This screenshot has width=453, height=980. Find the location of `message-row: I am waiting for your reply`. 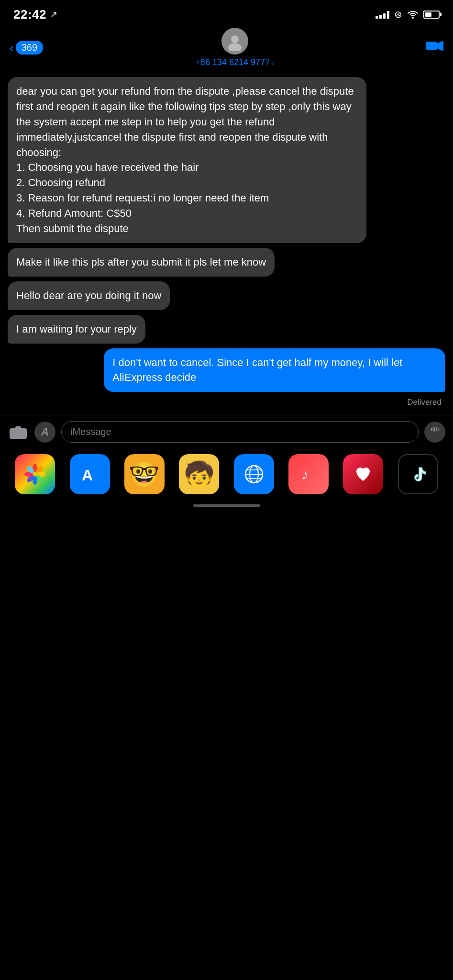

message-row: I am waiting for your reply is located at coordinates (227, 329).